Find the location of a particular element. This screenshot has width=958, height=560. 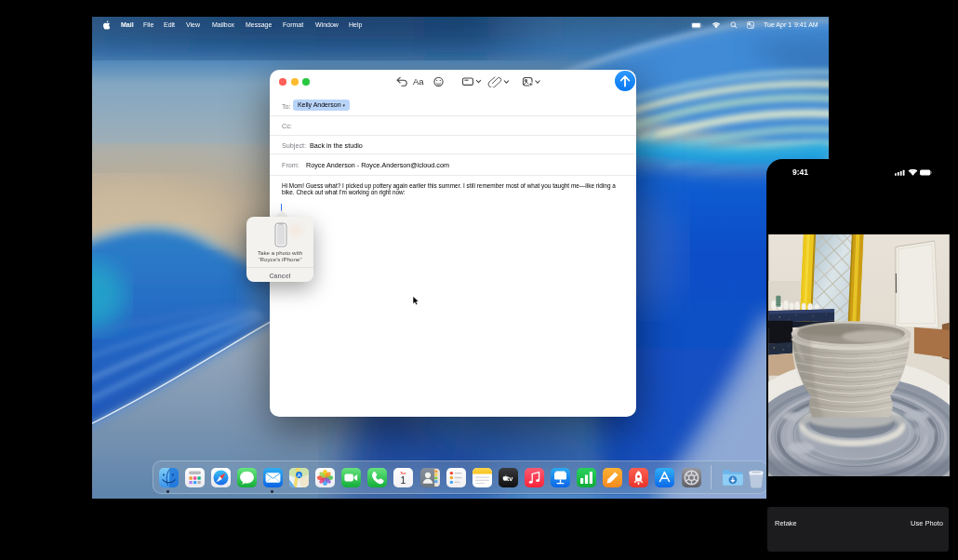

svg-text: Aa is located at coordinates (419, 82).